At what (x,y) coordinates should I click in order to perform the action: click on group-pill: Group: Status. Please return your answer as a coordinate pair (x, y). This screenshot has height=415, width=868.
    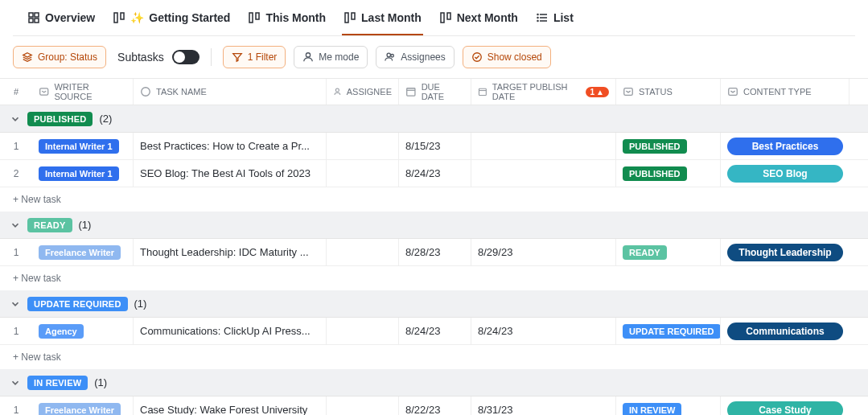
    Looking at the image, I should click on (60, 57).